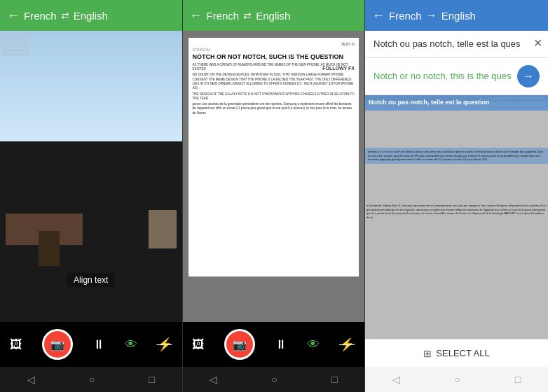  I want to click on panel2-target-lang: English, so click(273, 15).